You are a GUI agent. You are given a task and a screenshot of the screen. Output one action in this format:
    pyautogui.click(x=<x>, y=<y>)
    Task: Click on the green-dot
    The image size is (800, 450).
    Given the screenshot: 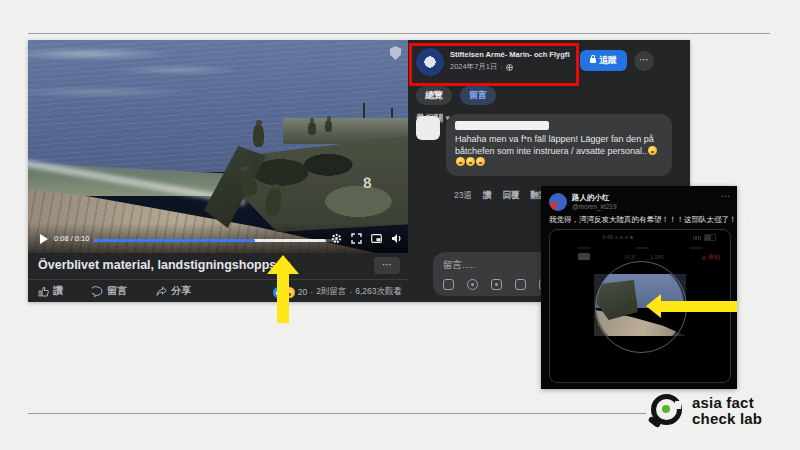 What is the action you would take?
    pyautogui.click(x=666, y=409)
    